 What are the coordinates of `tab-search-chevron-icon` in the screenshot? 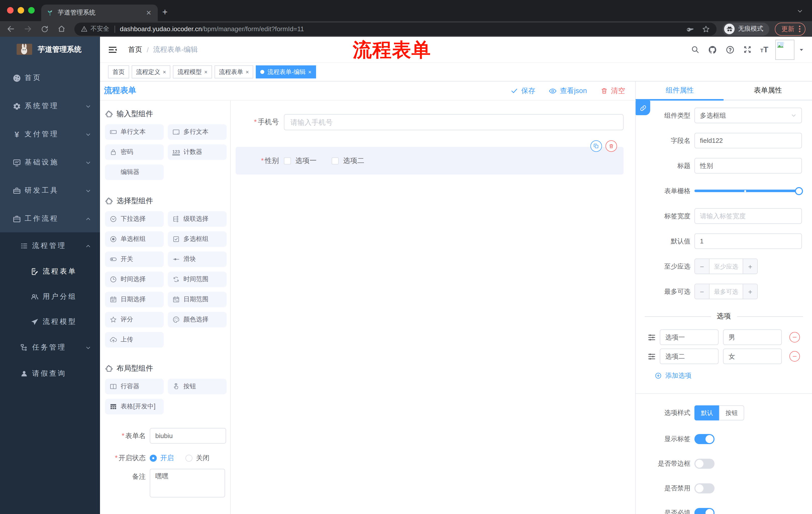 It's located at (800, 11).